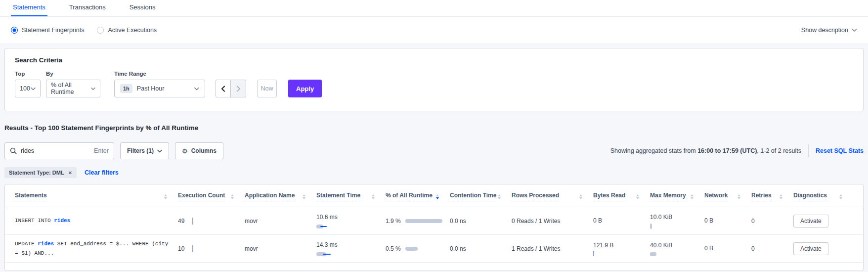 This screenshot has width=868, height=272. What do you see at coordinates (238, 89) in the screenshot?
I see `chevron-right-icon` at bounding box center [238, 89].